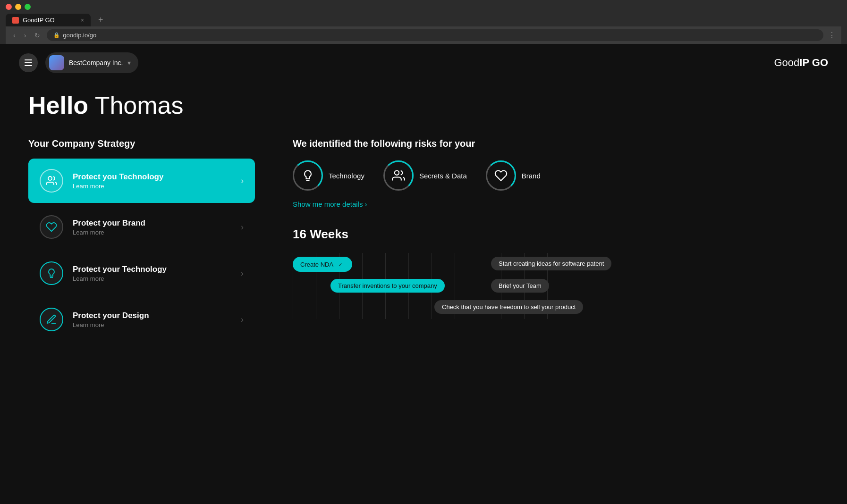 The width and height of the screenshot is (847, 504). What do you see at coordinates (388, 286) in the screenshot?
I see `task-transfer: Transfer inventions to your company` at bounding box center [388, 286].